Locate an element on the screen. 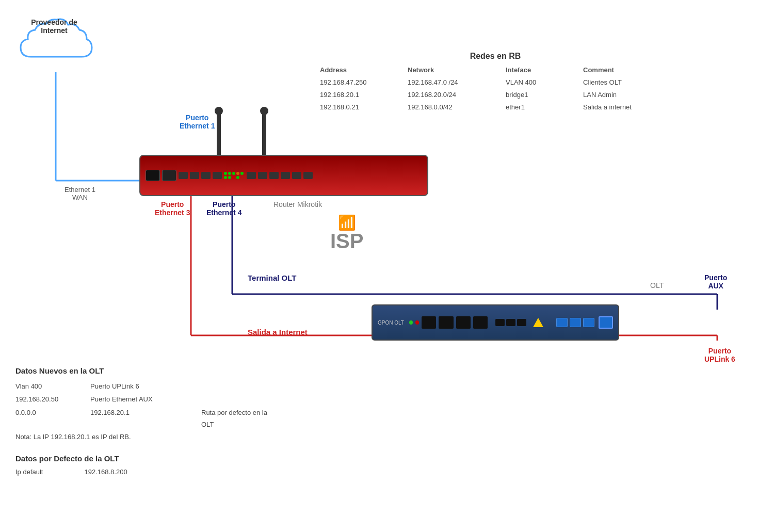 The width and height of the screenshot is (774, 532). col-header-address: Address is located at coordinates (361, 70).